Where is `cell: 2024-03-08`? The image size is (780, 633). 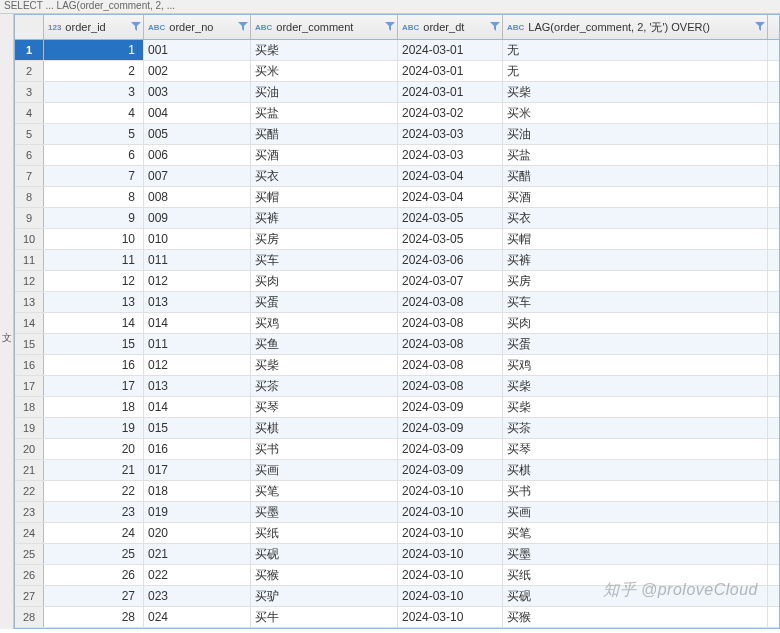
cell: 2024-03-08 is located at coordinates (450, 302).